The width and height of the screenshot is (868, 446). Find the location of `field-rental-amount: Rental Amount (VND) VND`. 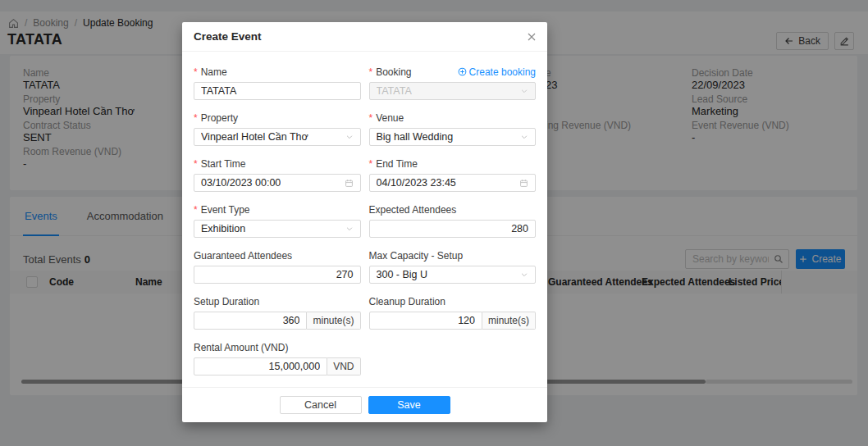

field-rental-amount: Rental Amount (VND) VND is located at coordinates (277, 358).